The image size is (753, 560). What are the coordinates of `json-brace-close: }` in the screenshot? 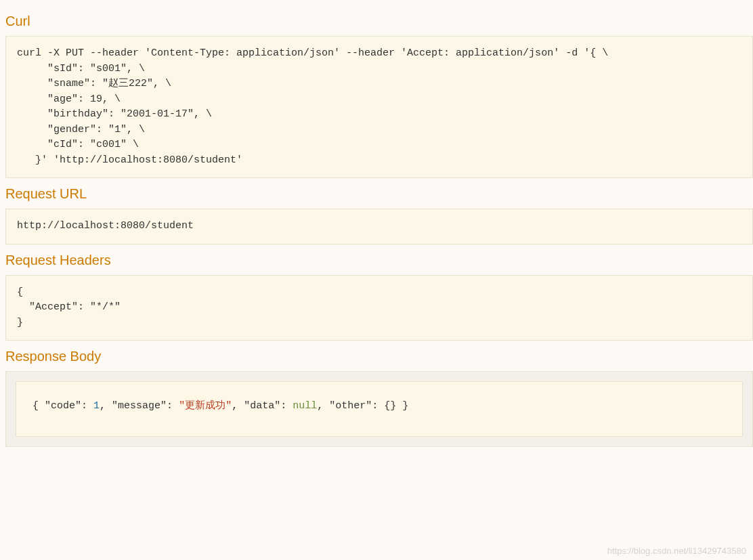 It's located at (405, 406).